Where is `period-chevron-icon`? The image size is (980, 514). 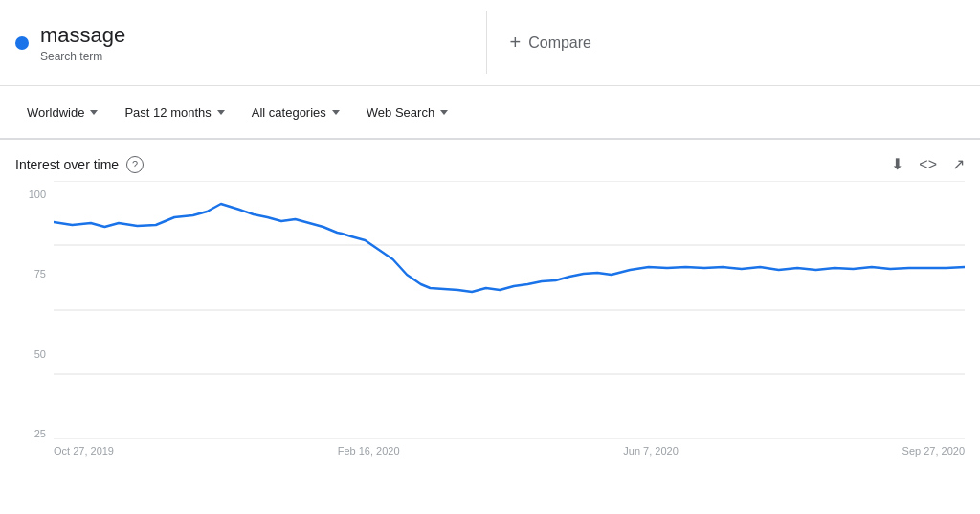
period-chevron-icon is located at coordinates (221, 113).